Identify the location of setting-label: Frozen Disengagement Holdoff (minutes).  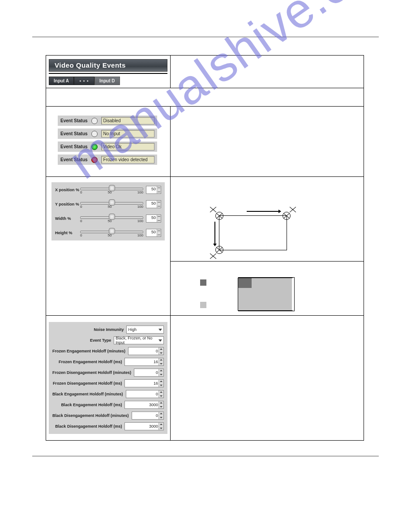
(93, 373).